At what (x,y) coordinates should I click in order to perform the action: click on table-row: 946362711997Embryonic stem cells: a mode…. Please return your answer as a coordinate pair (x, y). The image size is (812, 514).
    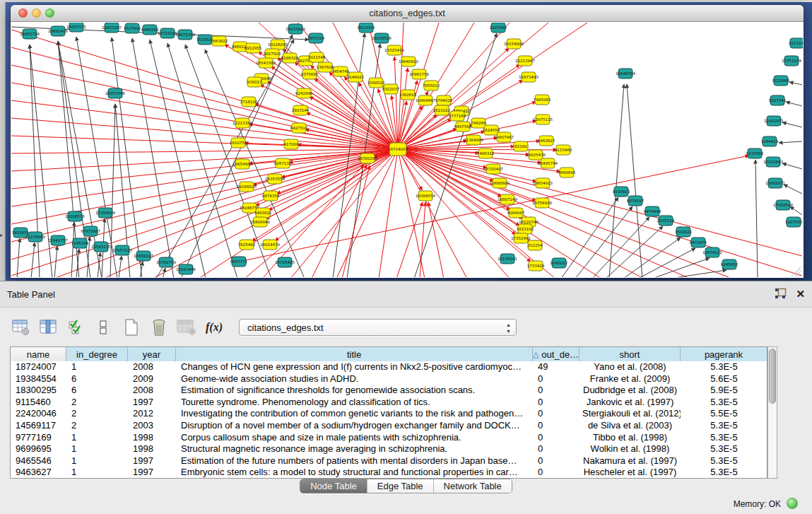
    Looking at the image, I should click on (389, 472).